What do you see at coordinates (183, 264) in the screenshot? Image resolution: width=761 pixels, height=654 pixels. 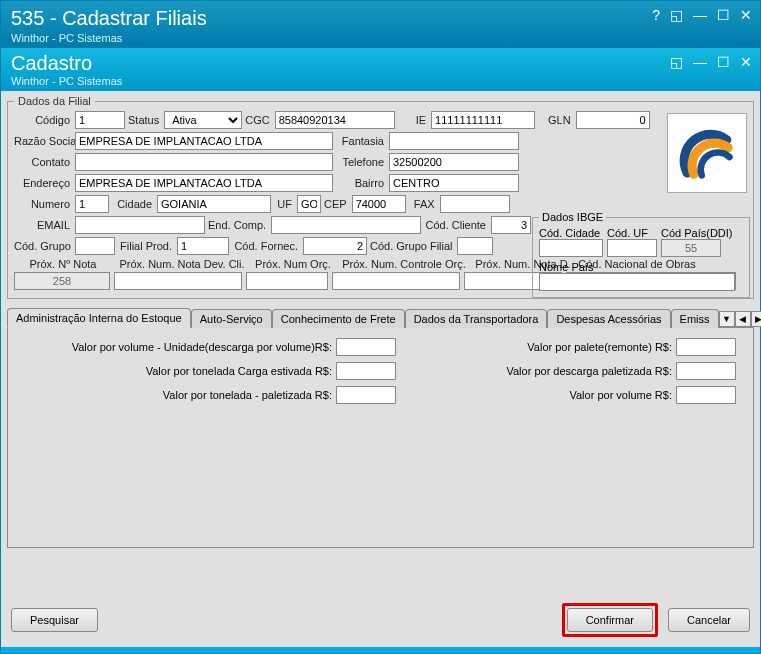 I see `lbl-proxnumdev: Próx. Num. Nota Dev. Cli.` at bounding box center [183, 264].